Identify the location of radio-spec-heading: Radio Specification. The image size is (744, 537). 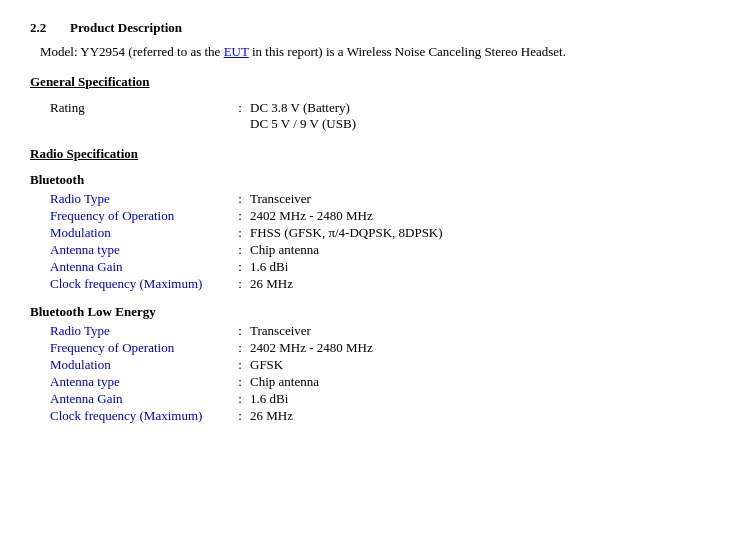
(372, 154).